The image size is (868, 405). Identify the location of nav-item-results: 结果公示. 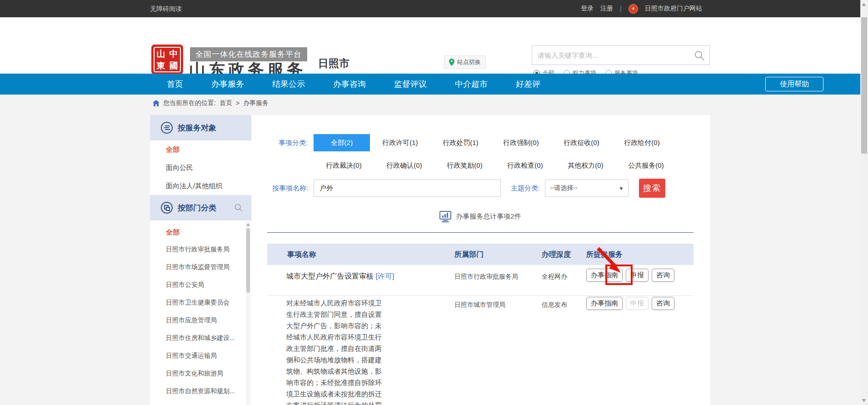
(289, 84).